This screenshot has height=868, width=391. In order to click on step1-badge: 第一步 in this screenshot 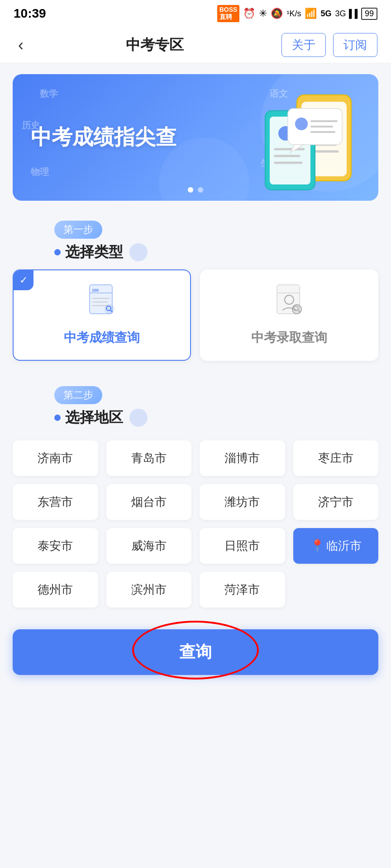, I will do `click(78, 230)`.